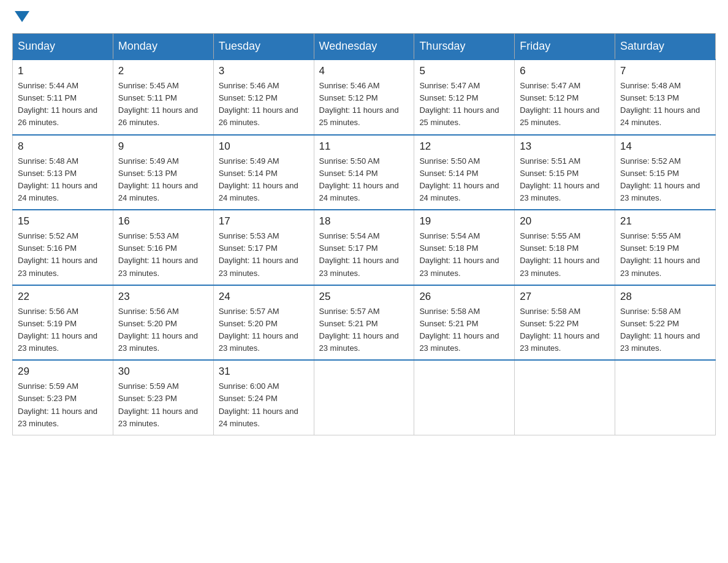  Describe the element at coordinates (364, 71) in the screenshot. I see `day-number: 4` at that location.